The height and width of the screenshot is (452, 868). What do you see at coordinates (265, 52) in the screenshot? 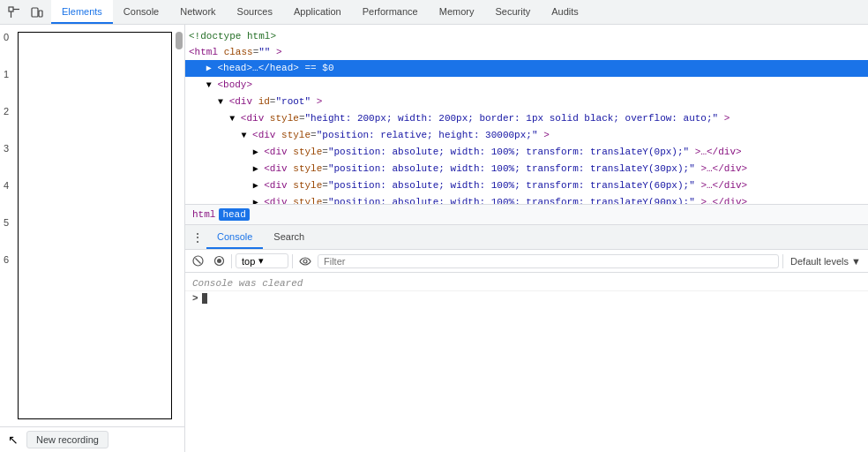
I see `class-value: ""` at bounding box center [265, 52].